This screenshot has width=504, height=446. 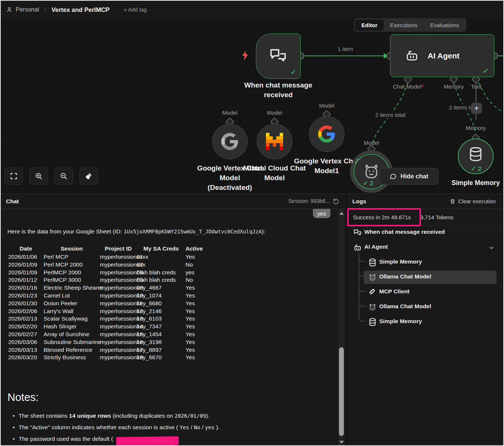 What do you see at coordinates (72, 296) in the screenshot?
I see `table-cell: Camel Lot` at bounding box center [72, 296].